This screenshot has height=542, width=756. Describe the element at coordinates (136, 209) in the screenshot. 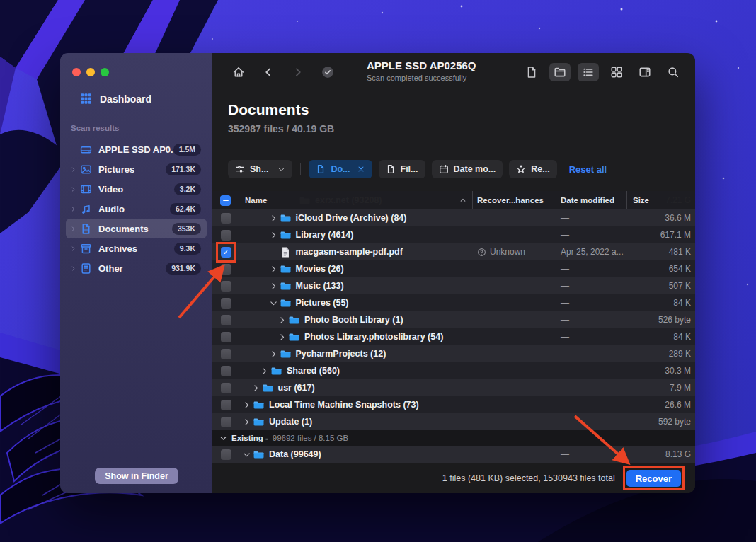

I see `scan-results-list: APPLE SSD AP0...1.5MPictures171.3KVideo3…` at that location.